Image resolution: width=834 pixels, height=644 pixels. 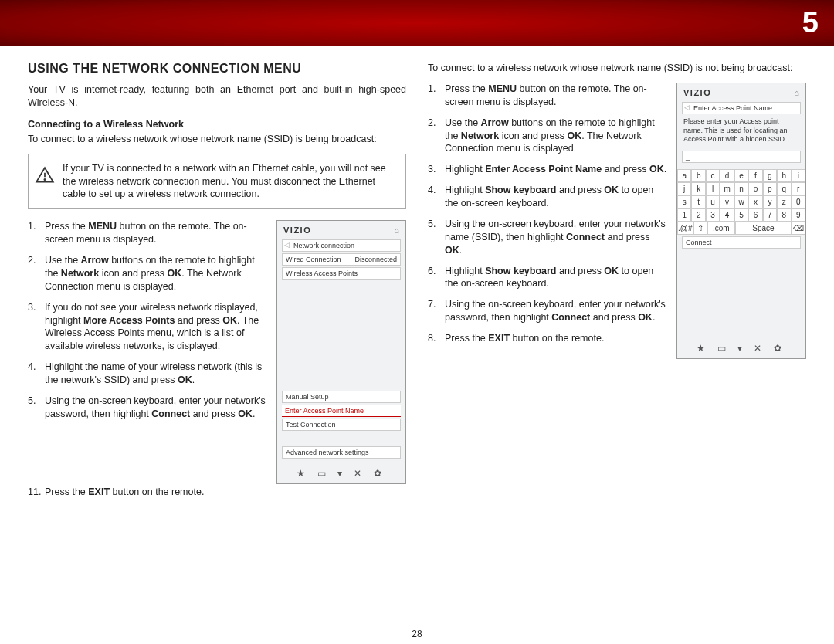 I want to click on keyboard-key: f, so click(x=755, y=176).